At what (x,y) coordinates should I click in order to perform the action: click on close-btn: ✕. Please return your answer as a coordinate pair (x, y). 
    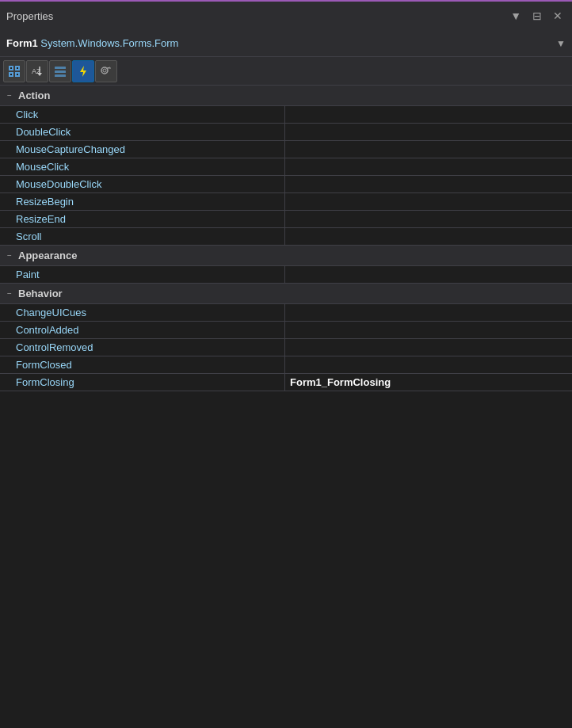
    Looking at the image, I should click on (558, 16).